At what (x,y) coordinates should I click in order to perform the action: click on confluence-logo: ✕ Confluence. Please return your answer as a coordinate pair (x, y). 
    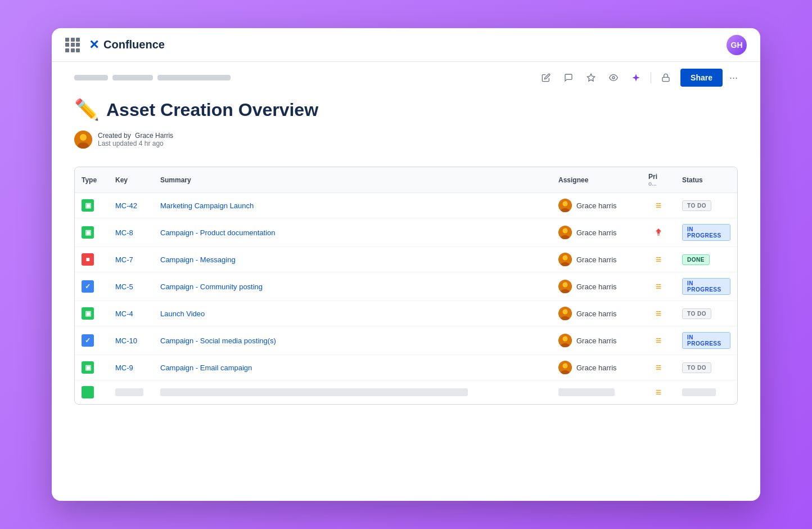
    Looking at the image, I should click on (127, 45).